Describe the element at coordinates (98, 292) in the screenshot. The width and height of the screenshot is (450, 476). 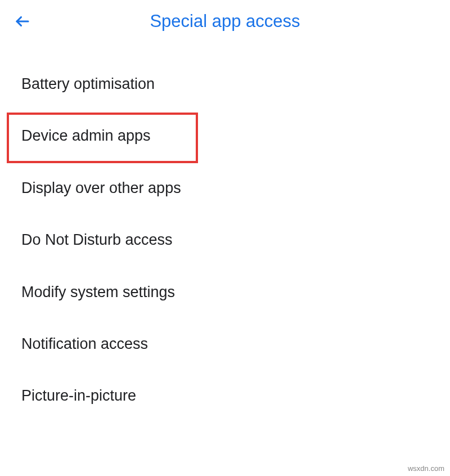
I see `list-item-label: Modify system settings` at that location.